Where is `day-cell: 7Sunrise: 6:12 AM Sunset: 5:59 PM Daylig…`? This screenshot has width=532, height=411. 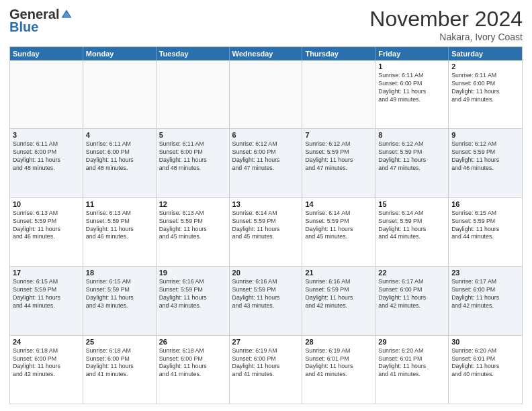
day-cell: 7Sunrise: 6:12 AM Sunset: 5:59 PM Daylig… is located at coordinates (339, 163).